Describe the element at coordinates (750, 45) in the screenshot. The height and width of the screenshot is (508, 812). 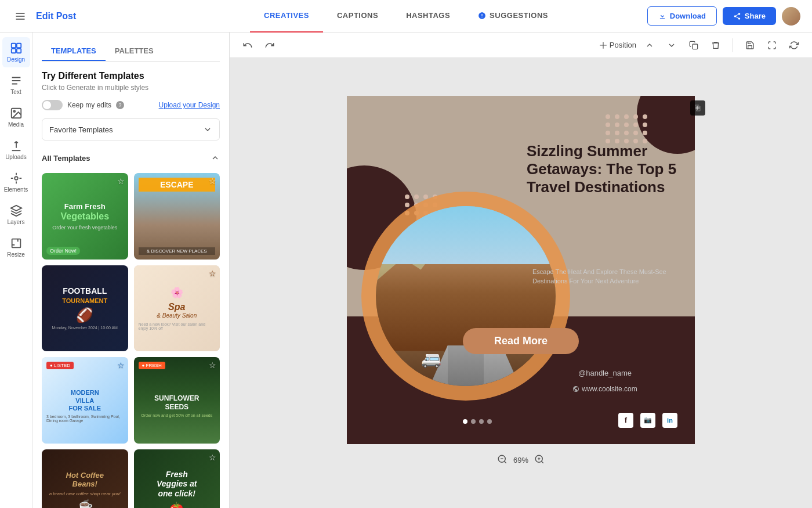
I see `save-button` at that location.